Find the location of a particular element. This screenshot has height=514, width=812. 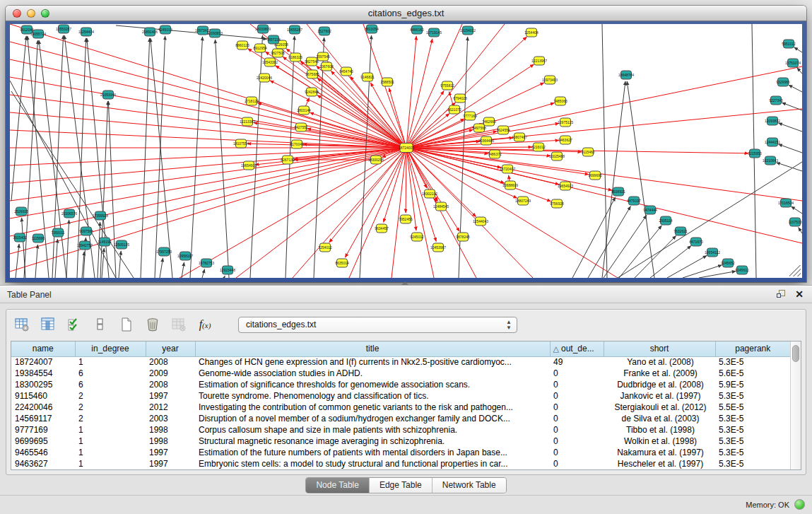

network-node: 9146821 is located at coordinates (367, 77).